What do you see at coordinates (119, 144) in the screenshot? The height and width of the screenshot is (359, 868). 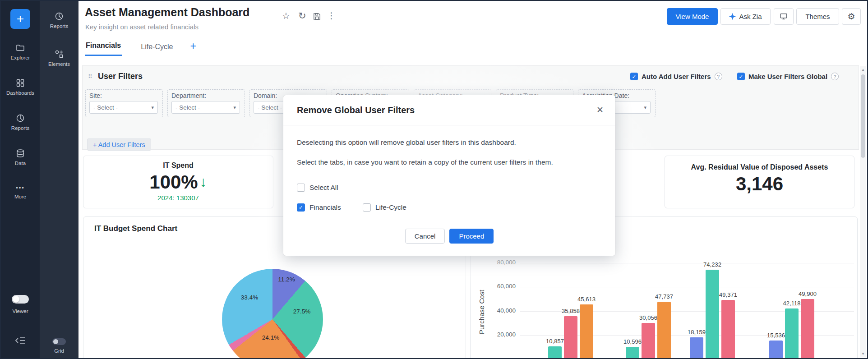 I see `add-user-filters-button: + Add User Filters` at bounding box center [119, 144].